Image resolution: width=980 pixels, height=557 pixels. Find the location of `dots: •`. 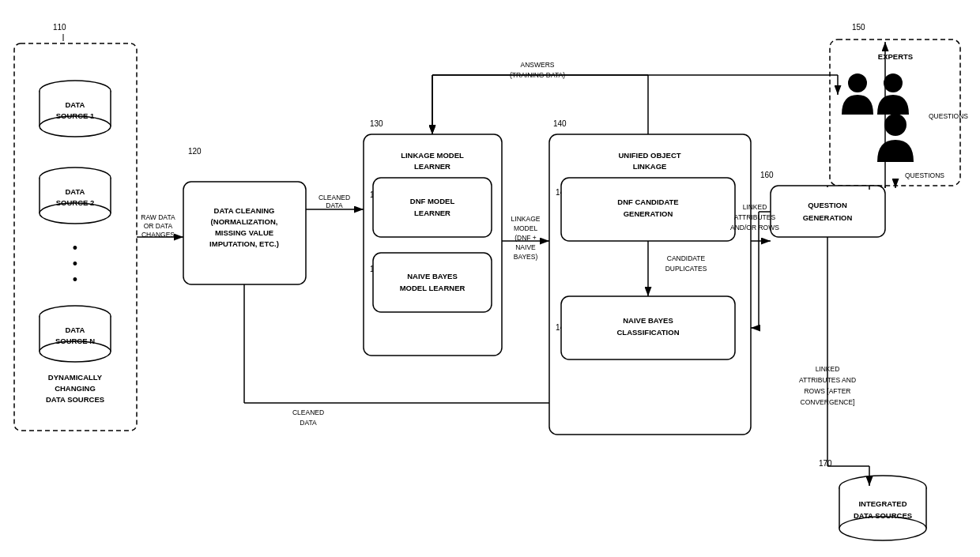

dots: • is located at coordinates (75, 248).